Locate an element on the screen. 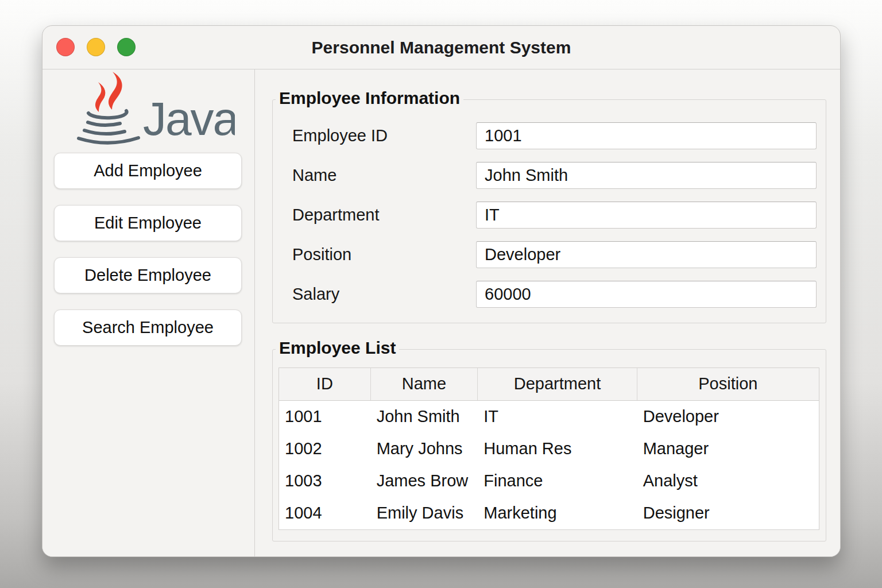 This screenshot has height=588, width=882. table-header-row: ID Name Department Position is located at coordinates (549, 385).